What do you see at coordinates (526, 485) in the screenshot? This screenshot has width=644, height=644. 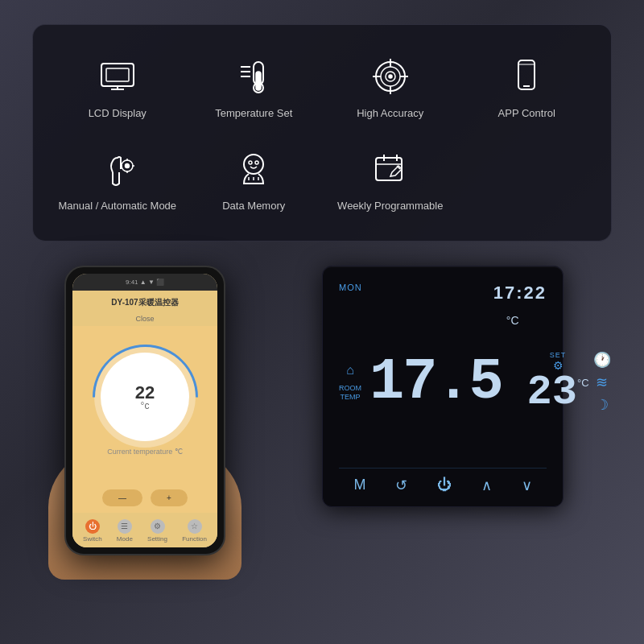 I see `down-button: ∨` at bounding box center [526, 485].